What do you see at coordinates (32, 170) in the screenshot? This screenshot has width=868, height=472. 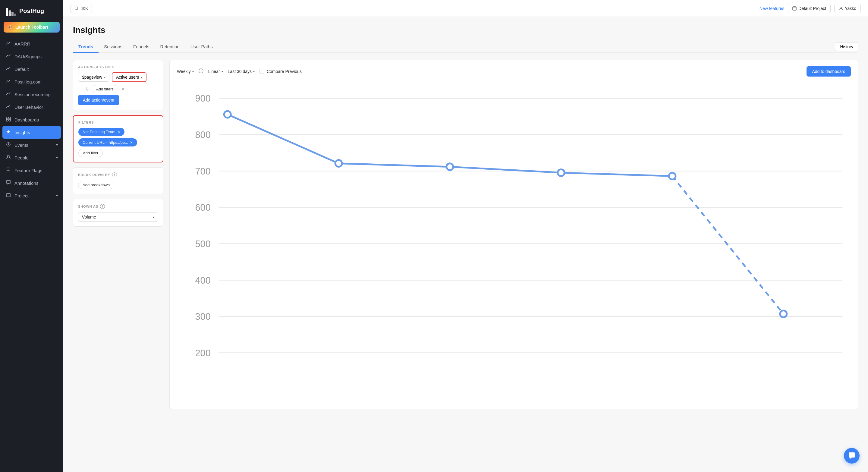 I see `sidebar-item-flags: Feature Flags` at bounding box center [32, 170].